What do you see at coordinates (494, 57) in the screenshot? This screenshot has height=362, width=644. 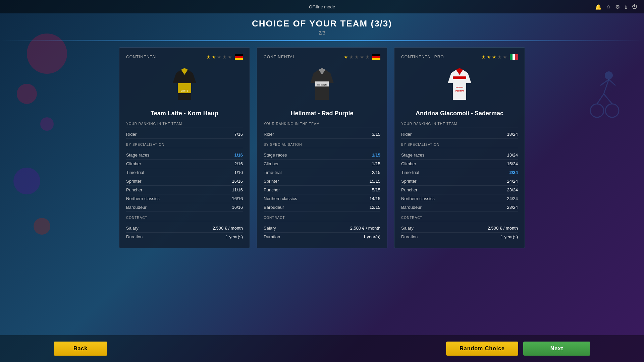 I see `star3-3: ★` at bounding box center [494, 57].